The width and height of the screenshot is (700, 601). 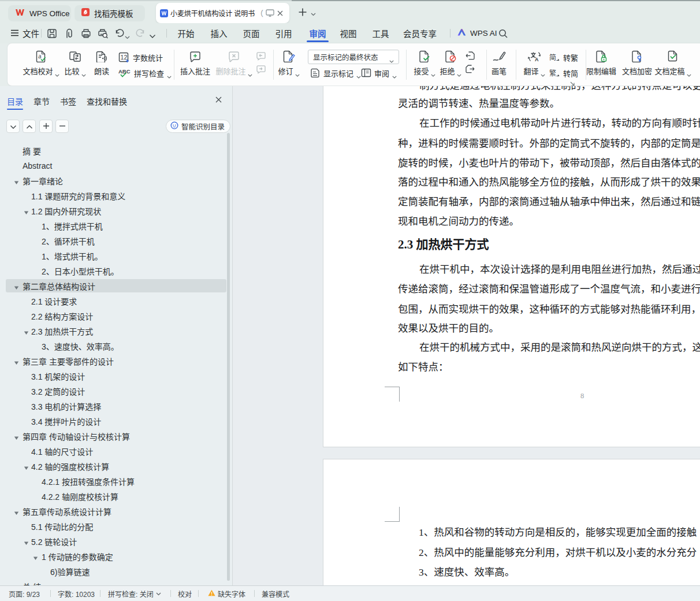 What do you see at coordinates (420, 34) in the screenshot?
I see `menu-tab-7: 会员专享` at bounding box center [420, 34].